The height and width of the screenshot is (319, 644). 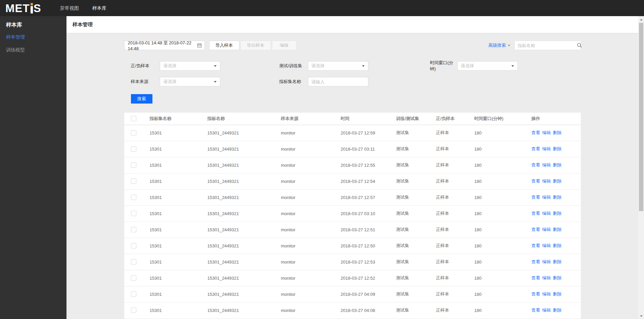 What do you see at coordinates (338, 82) in the screenshot?
I see `metric-set-name-input` at bounding box center [338, 82].